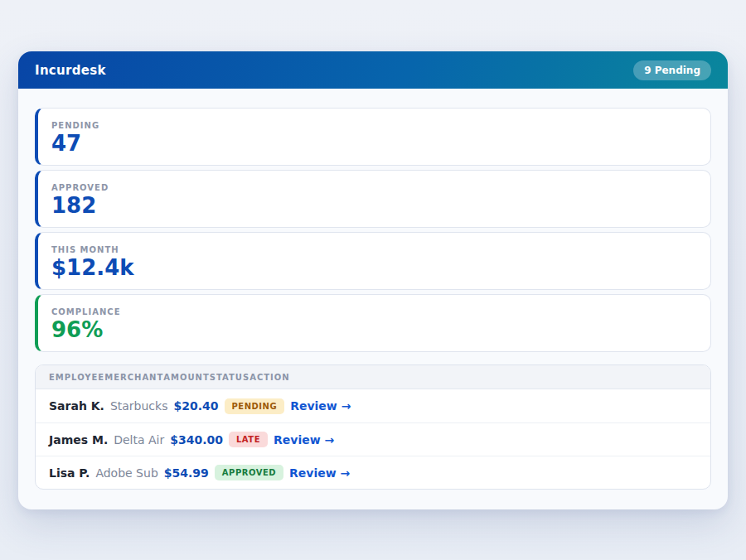  I want to click on pending-count-badge: 9 Pending, so click(672, 70).